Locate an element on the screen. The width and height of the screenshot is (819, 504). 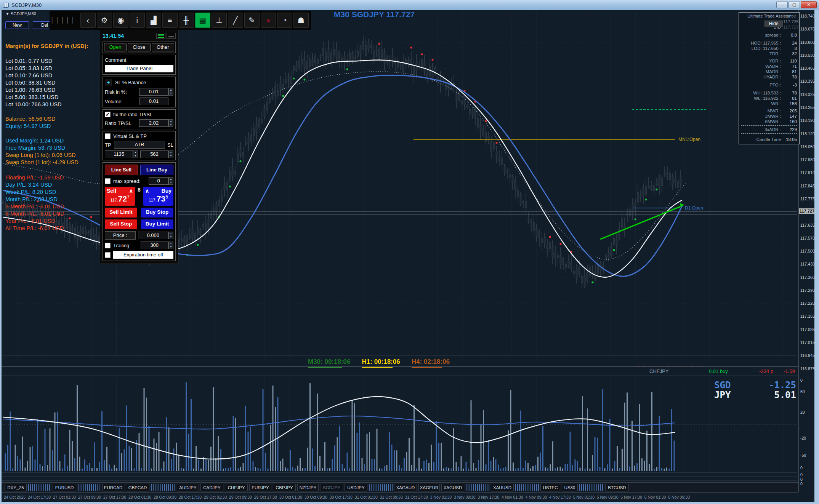
trade-panel-tab: Close is located at coordinates (139, 47).